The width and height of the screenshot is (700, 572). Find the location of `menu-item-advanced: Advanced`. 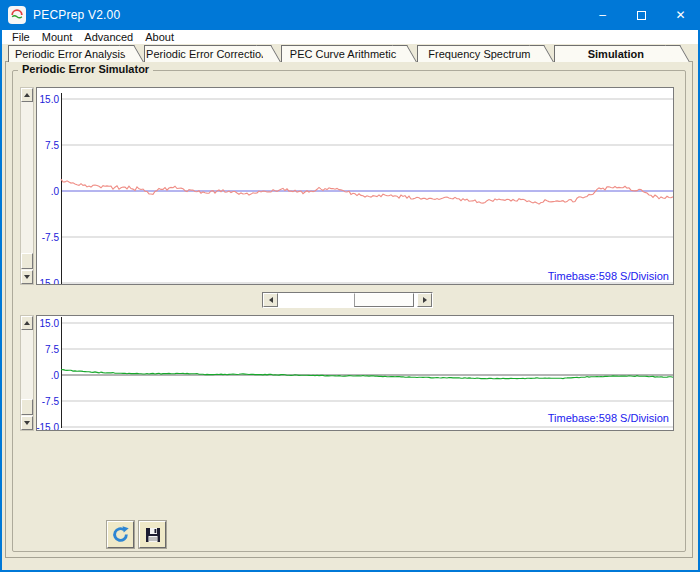

menu-item-advanced: Advanced is located at coordinates (108, 37).